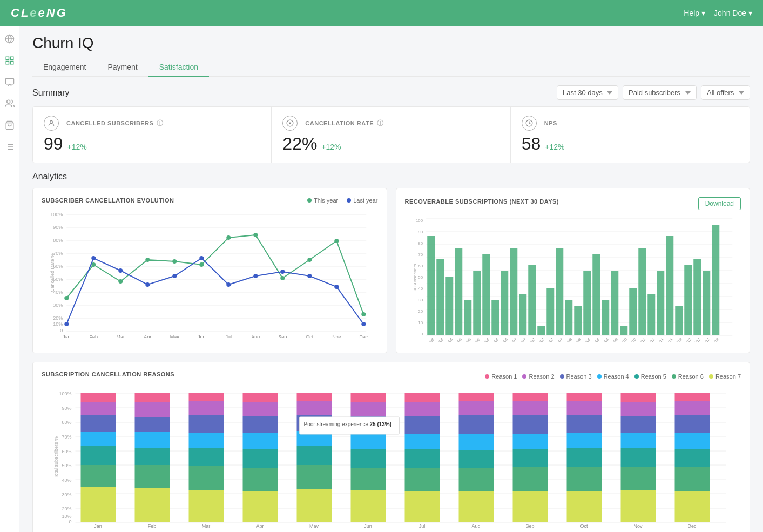 This screenshot has width=763, height=532. Describe the element at coordinates (290, 123) in the screenshot. I see `x-circle-icon` at that location.